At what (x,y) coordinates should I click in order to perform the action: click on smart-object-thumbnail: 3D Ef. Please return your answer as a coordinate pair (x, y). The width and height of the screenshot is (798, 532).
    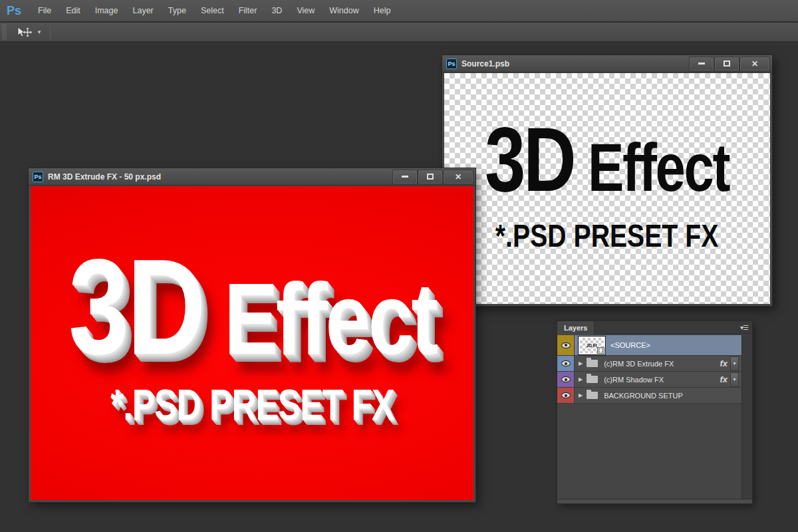
    Looking at the image, I should click on (592, 346).